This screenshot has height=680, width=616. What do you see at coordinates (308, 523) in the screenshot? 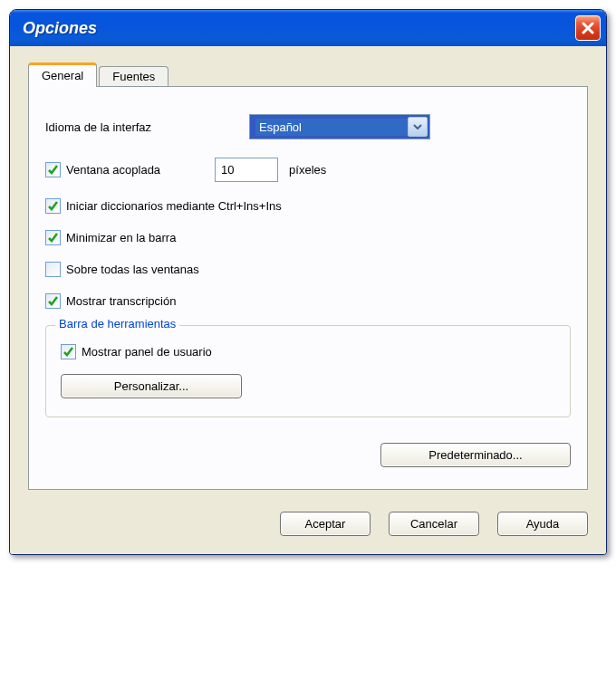
I see `footer-buttons: Aceptar Cancelar Ayuda` at bounding box center [308, 523].